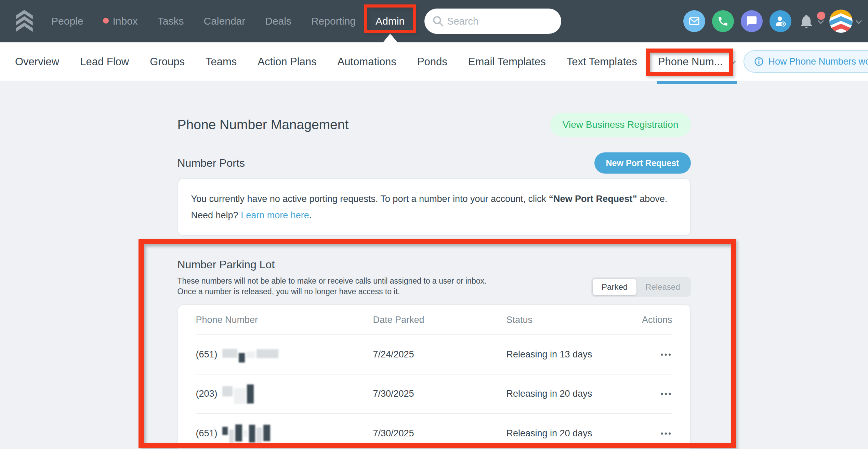 The image size is (868, 449). Describe the element at coordinates (67, 21) in the screenshot. I see `nav-label: People` at that location.